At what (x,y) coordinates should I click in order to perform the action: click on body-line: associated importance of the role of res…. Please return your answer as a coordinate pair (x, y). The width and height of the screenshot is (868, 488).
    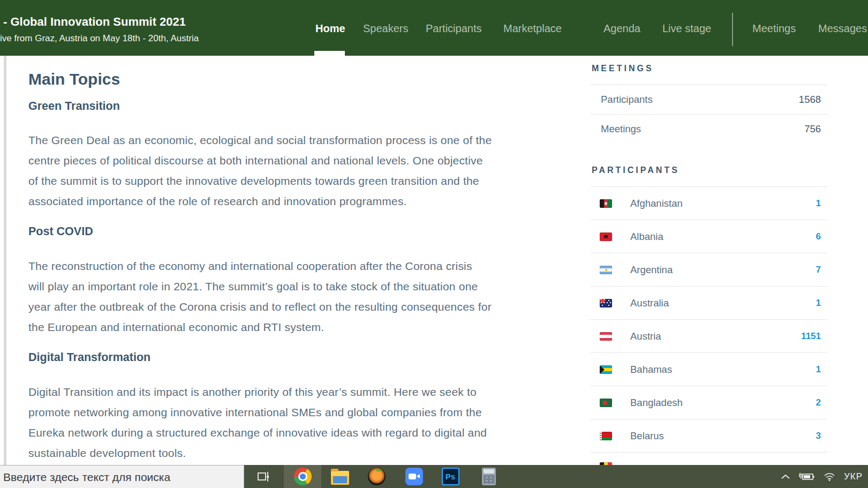
    Looking at the image, I should click on (296, 201).